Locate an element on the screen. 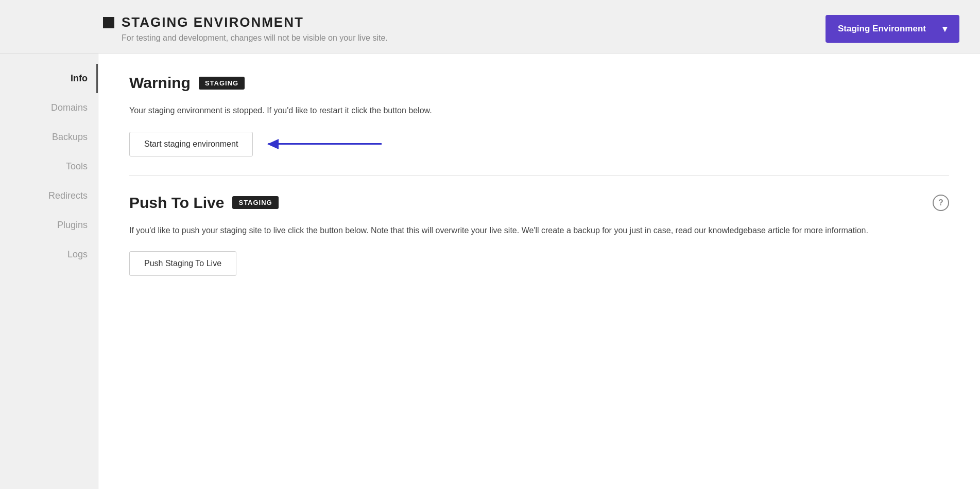  start-button-row: Start staging environment is located at coordinates (539, 144).